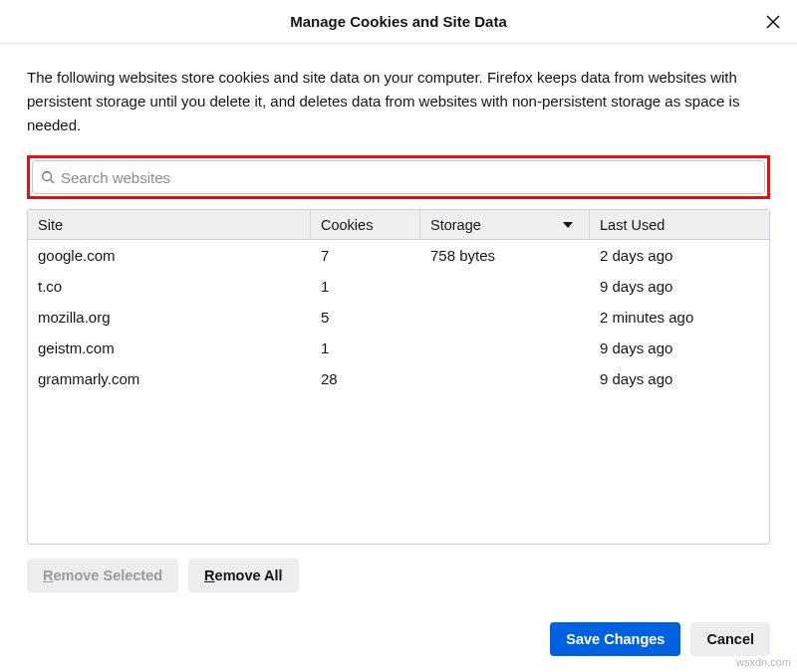  I want to click on cell-site: mozilla.org, so click(169, 317).